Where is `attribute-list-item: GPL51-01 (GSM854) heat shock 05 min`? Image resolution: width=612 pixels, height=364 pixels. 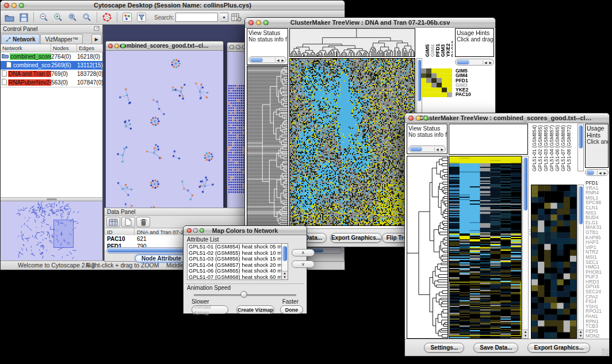
attribute-list-item: GPL51-01 (GSM854) heat shock 05 min is located at coordinates (235, 247).